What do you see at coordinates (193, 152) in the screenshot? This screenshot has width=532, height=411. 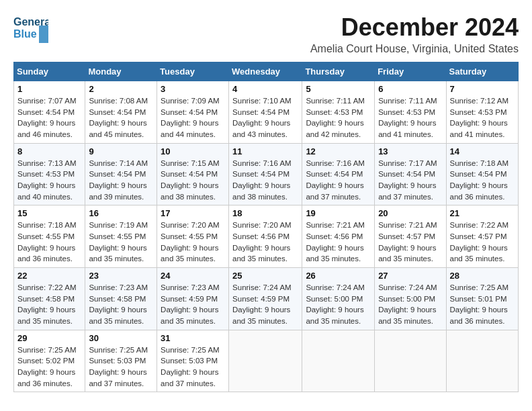 I see `day-number: 10` at bounding box center [193, 152].